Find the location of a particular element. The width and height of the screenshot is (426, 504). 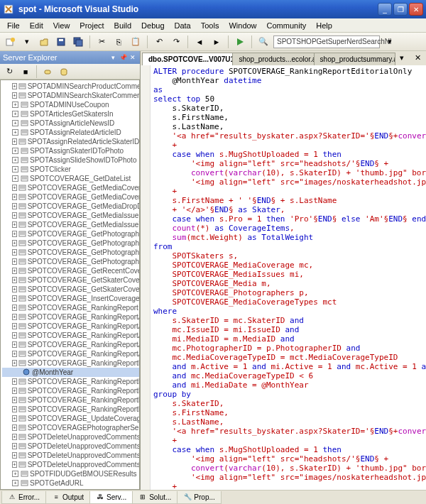

tree-sproc: +SPOTAssignSlideShowIDToPhoto is located at coordinates (71, 160).